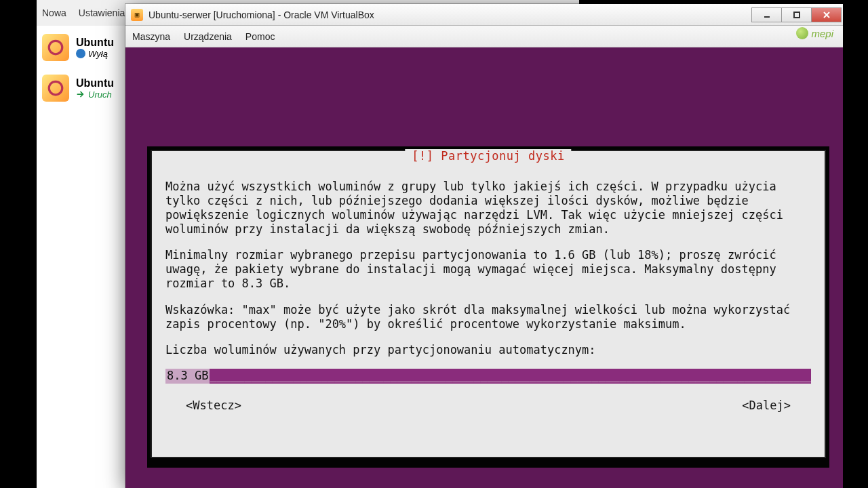  I want to click on maximize-button, so click(796, 15).